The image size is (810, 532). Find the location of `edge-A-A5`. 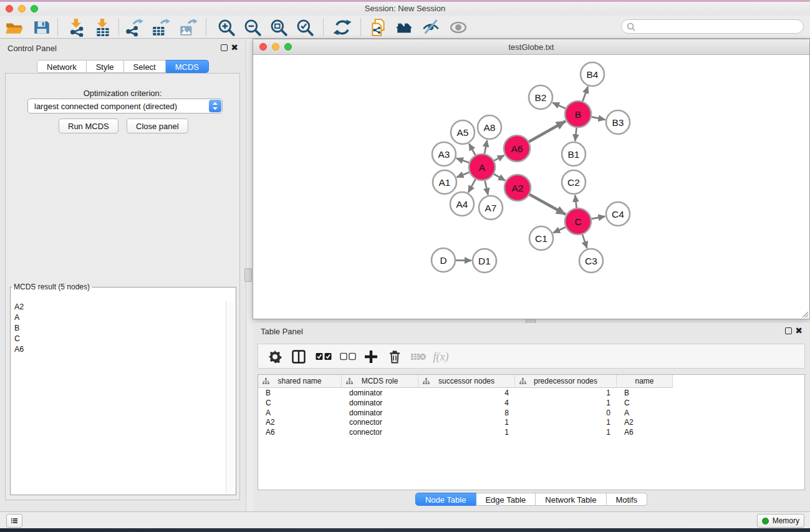

edge-A-A5 is located at coordinates (472, 149).